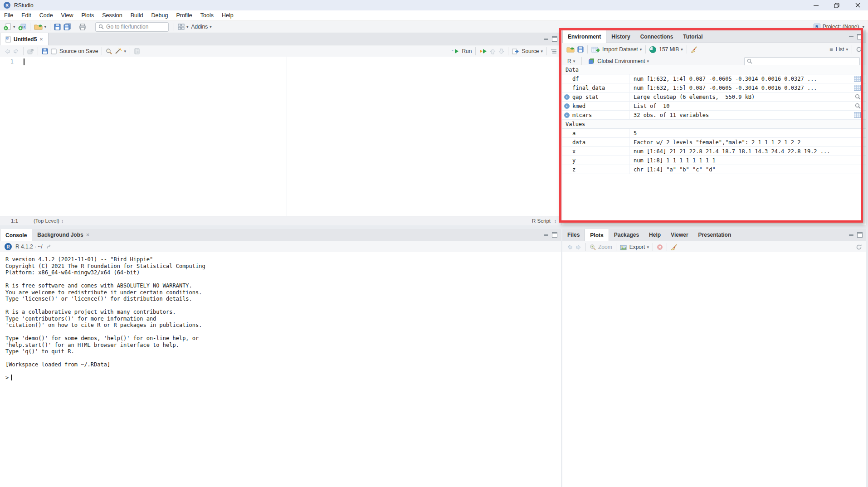 The width and height of the screenshot is (868, 487). Describe the element at coordinates (160, 15) in the screenshot. I see `menu-debug: Debug` at that location.